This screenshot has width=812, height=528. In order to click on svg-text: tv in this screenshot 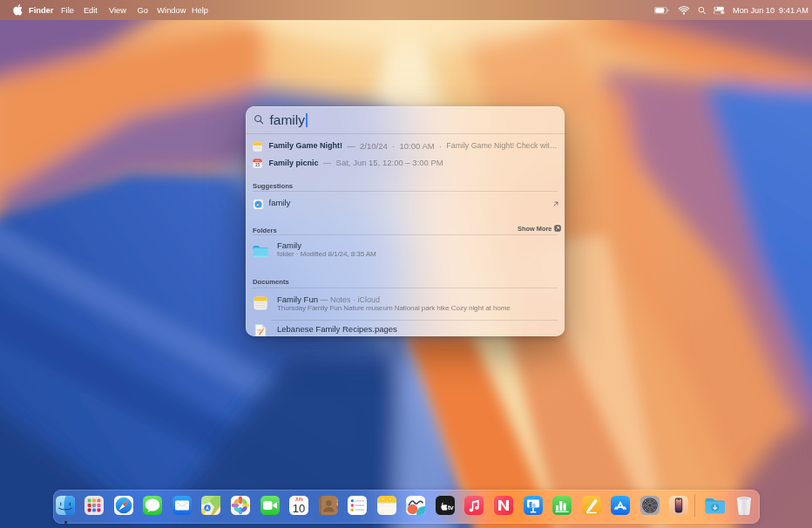, I will do `click(451, 507)`.